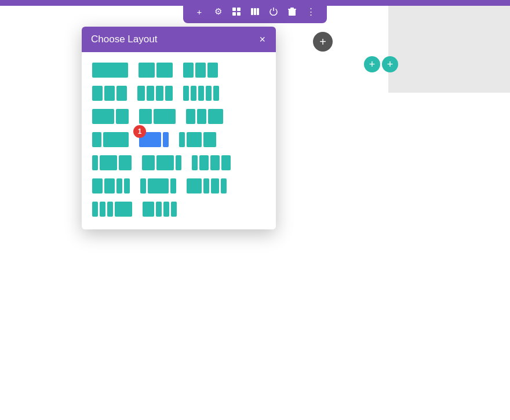 Image resolution: width=510 pixels, height=420 pixels. What do you see at coordinates (110, 93) in the screenshot?
I see `layout-option-3col-b` at bounding box center [110, 93].